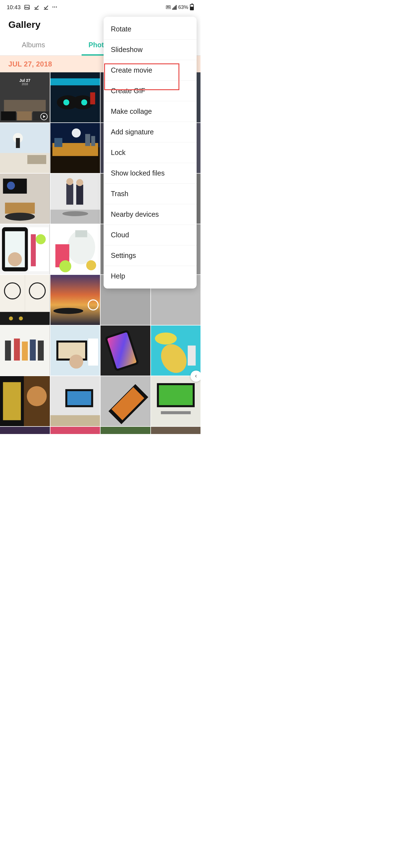  Describe the element at coordinates (150, 112) in the screenshot. I see `menu-item-make-collage: Make collage` at that location.